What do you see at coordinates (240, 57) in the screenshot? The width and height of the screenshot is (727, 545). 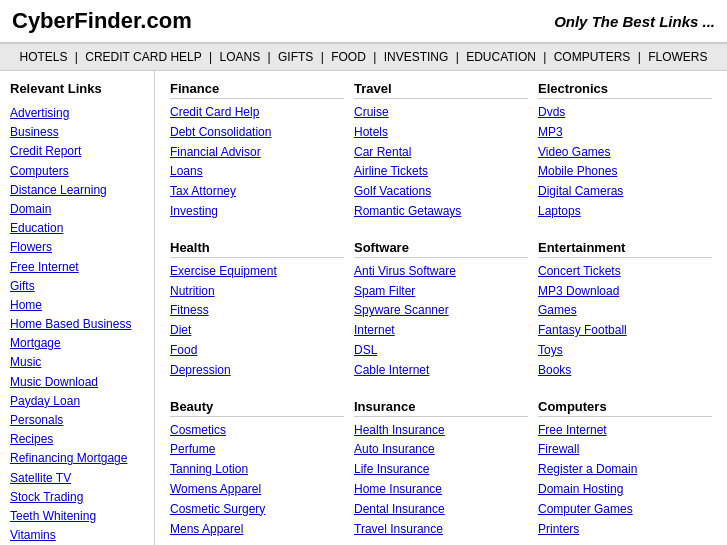 I see `nav-item-loans: LOANS` at bounding box center [240, 57].